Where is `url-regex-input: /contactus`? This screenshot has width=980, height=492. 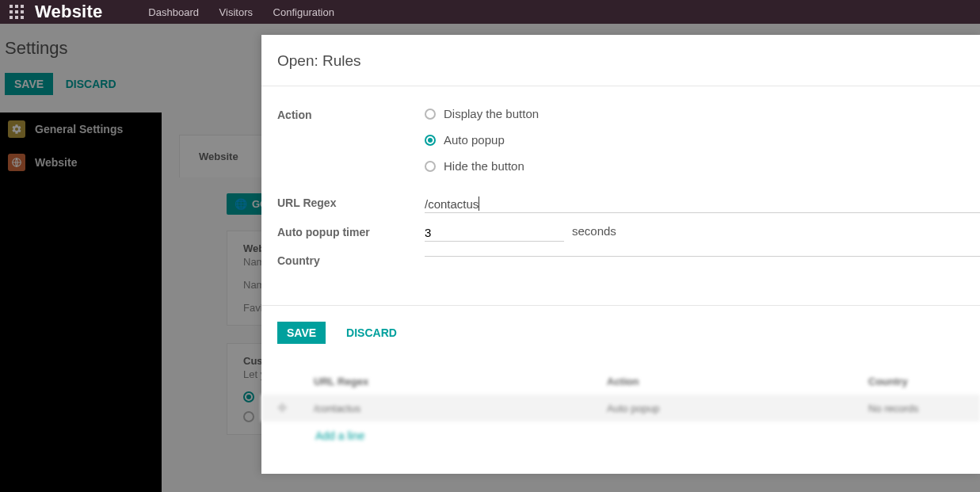
url-regex-input: /contactus is located at coordinates (702, 204).